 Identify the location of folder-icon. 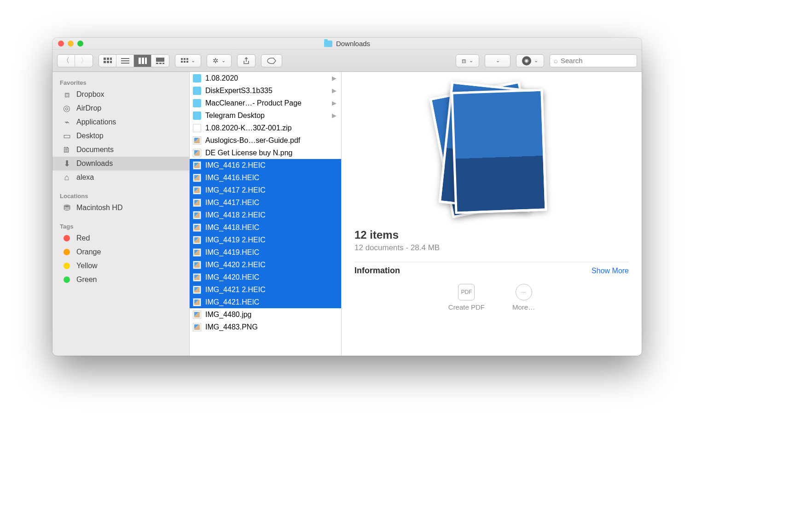
(197, 78).